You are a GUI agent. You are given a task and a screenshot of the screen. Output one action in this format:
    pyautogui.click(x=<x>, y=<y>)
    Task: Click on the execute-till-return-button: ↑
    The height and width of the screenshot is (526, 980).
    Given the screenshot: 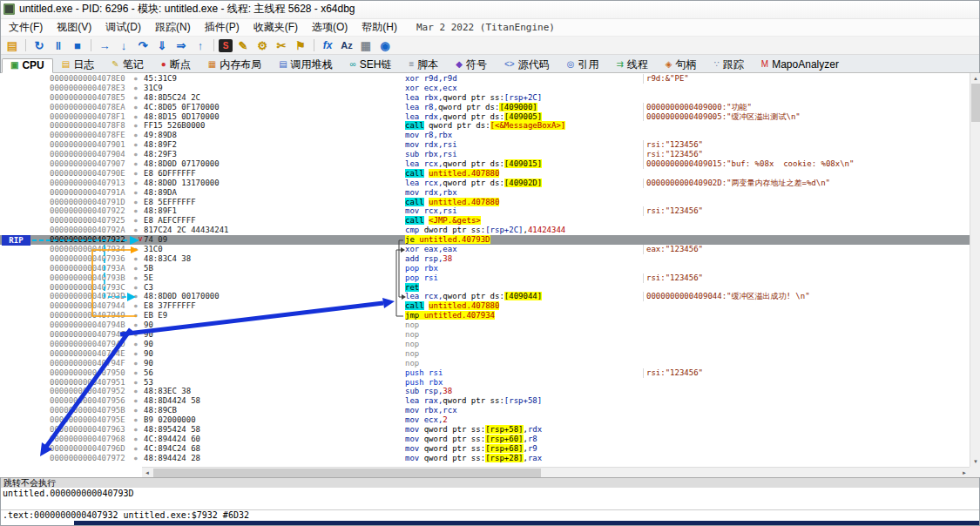 What is the action you would take?
    pyautogui.click(x=200, y=45)
    